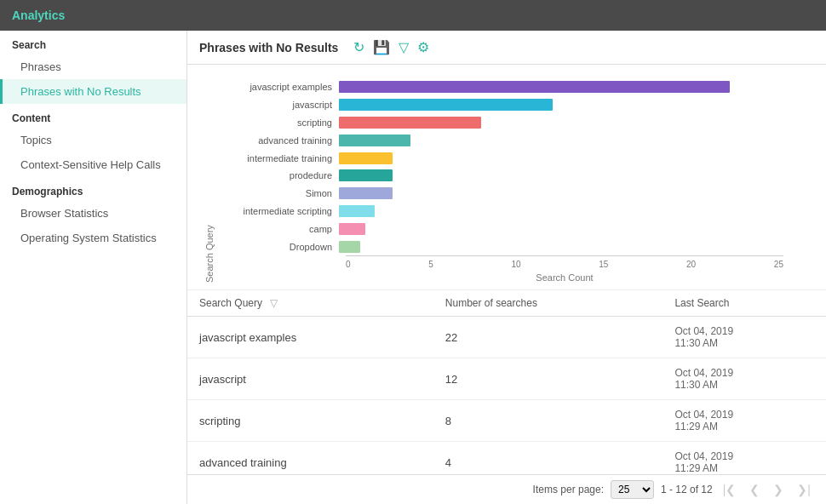  What do you see at coordinates (744, 380) in the screenshot?
I see `cell-last-search: Oct 04, 2019 11:30 AM` at bounding box center [744, 380].